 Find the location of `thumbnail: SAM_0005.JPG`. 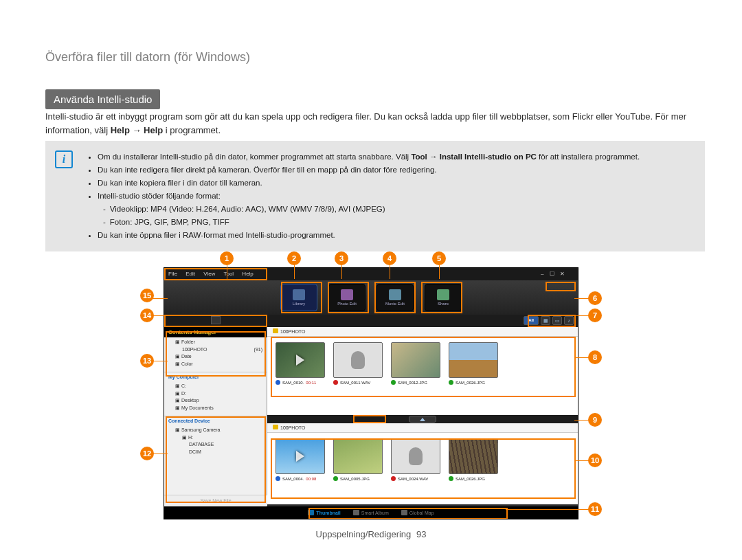

thumbnail: SAM_0005.JPG is located at coordinates (358, 460).